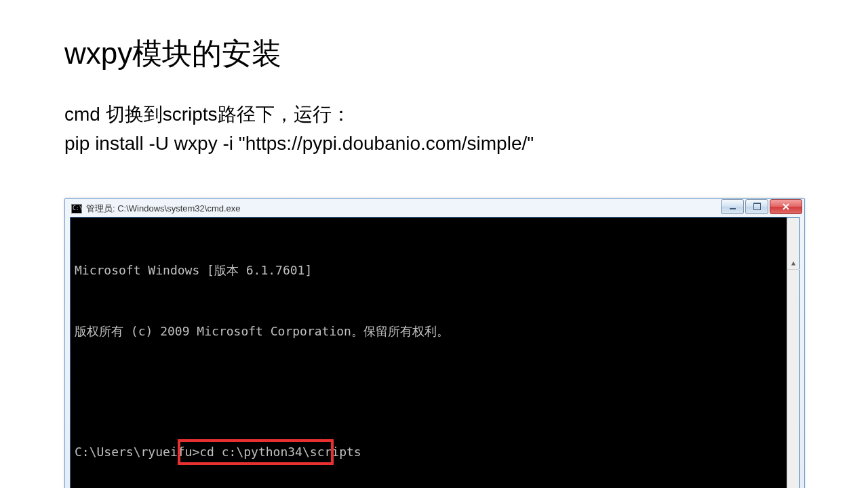 The image size is (868, 488). What do you see at coordinates (193, 270) in the screenshot?
I see `terminal-line-1: Microsoft Windows [版本 6.1.7601]` at bounding box center [193, 270].